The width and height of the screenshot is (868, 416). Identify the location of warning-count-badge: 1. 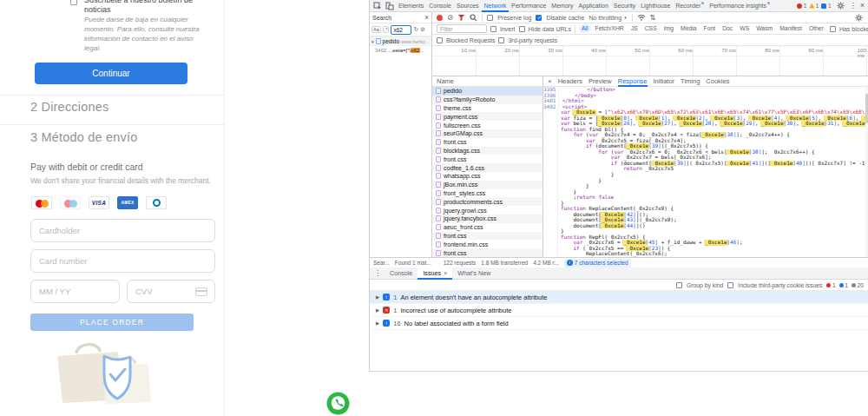
(814, 5).